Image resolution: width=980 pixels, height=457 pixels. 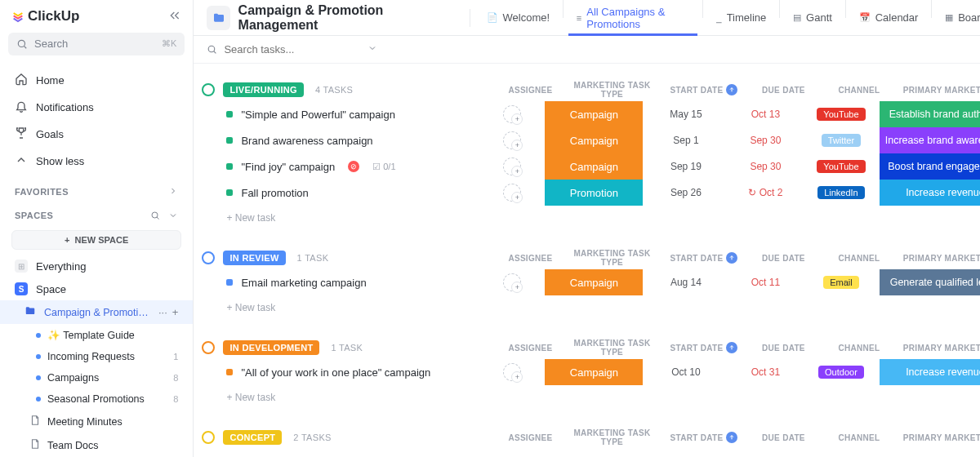 I want to click on list-item: Incoming Requests1, so click(x=96, y=357).